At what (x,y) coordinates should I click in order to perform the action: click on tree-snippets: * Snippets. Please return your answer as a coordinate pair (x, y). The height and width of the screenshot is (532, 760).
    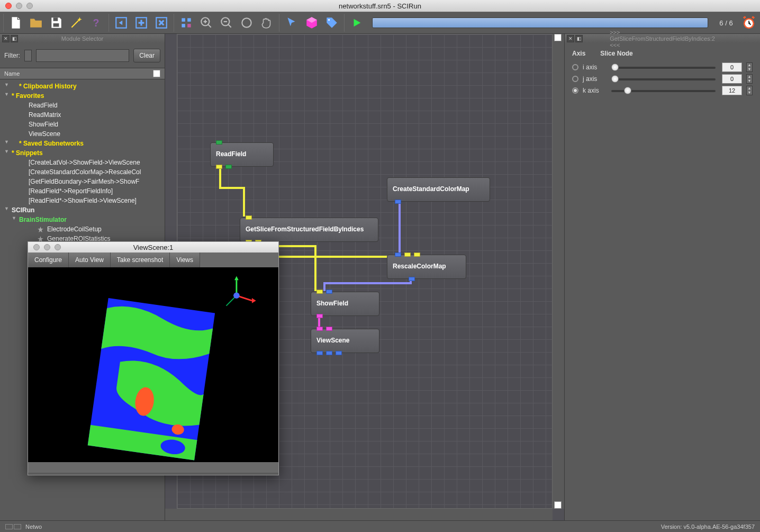
    Looking at the image, I should click on (83, 153).